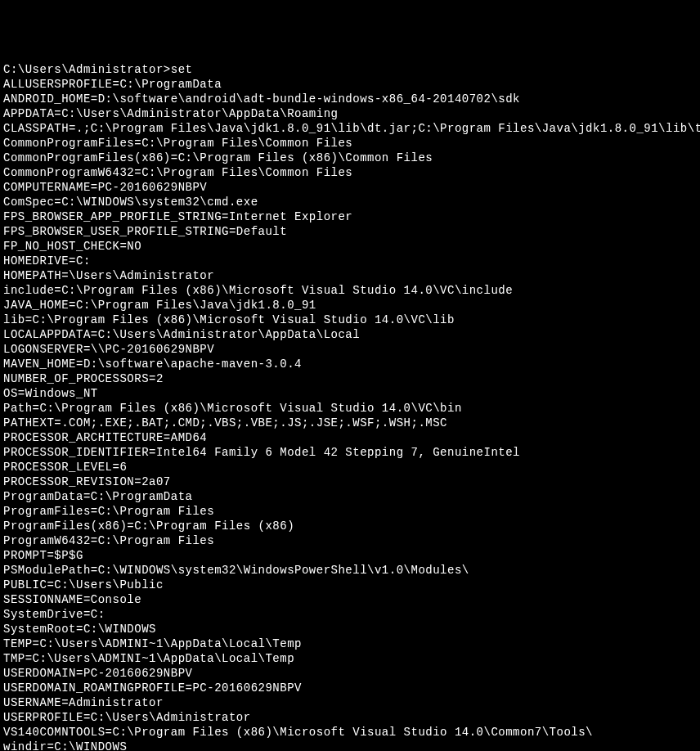  Describe the element at coordinates (350, 84) in the screenshot. I see `env-var-line: ALLUSERSPROFILE=C:\ProgramData` at that location.